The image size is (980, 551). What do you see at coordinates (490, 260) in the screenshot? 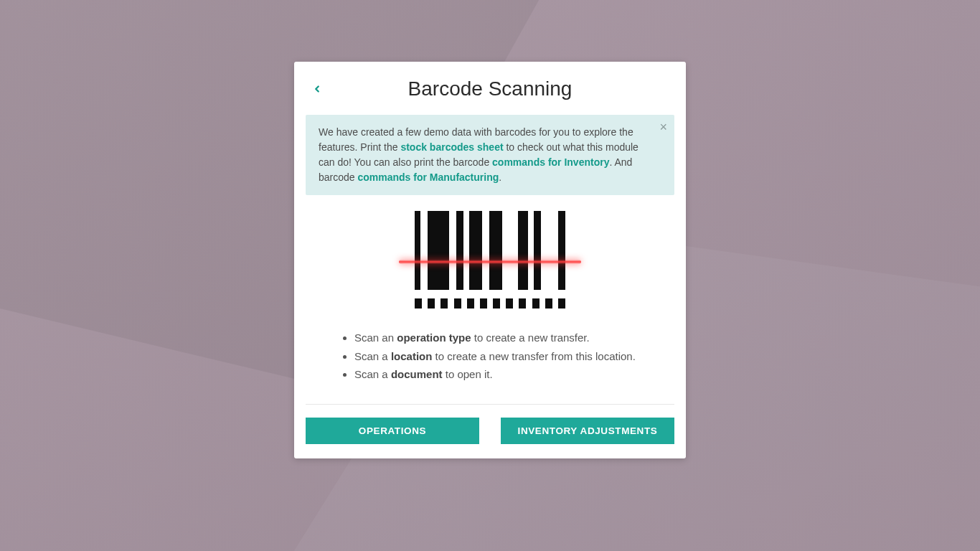
I see `barcode-illustration` at bounding box center [490, 260].